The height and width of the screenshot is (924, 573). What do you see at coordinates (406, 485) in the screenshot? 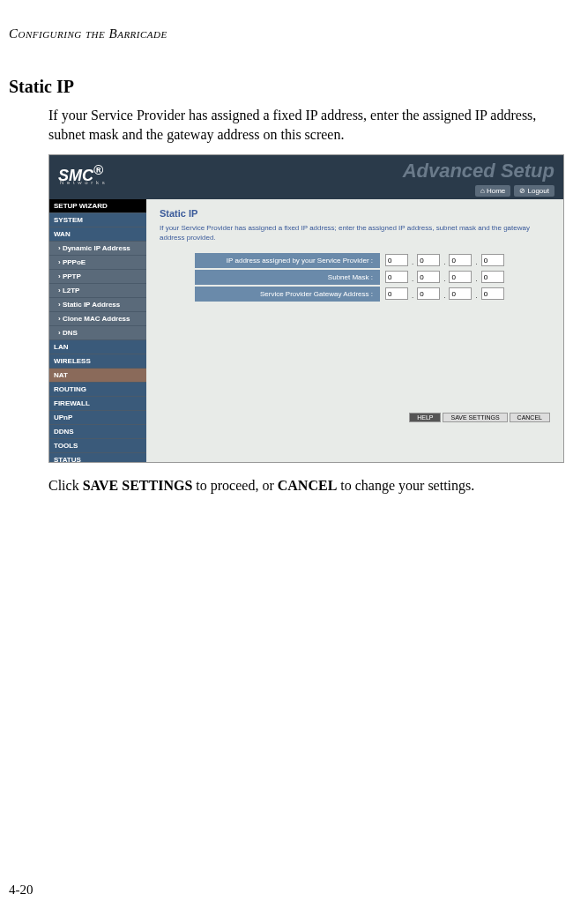
I see `text-part-3: to change your settings.` at bounding box center [406, 485].